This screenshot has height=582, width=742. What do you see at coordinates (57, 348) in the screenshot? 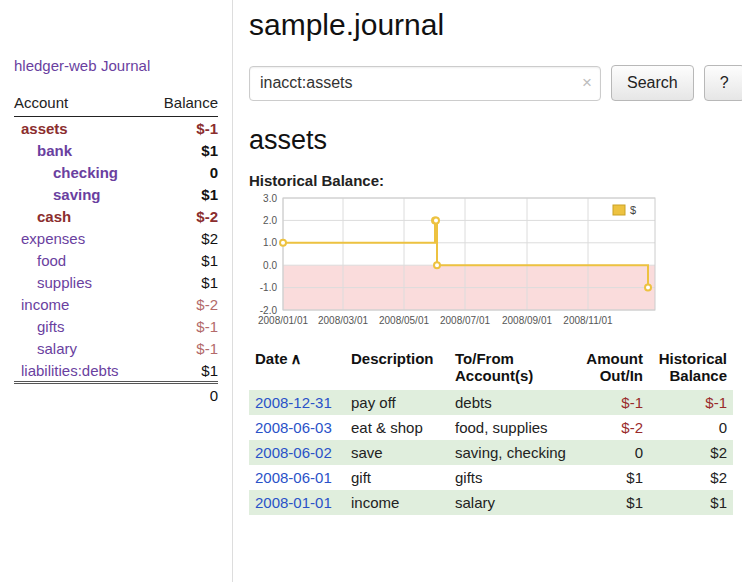
I see `sidebar-account-salary: salary` at bounding box center [57, 348].